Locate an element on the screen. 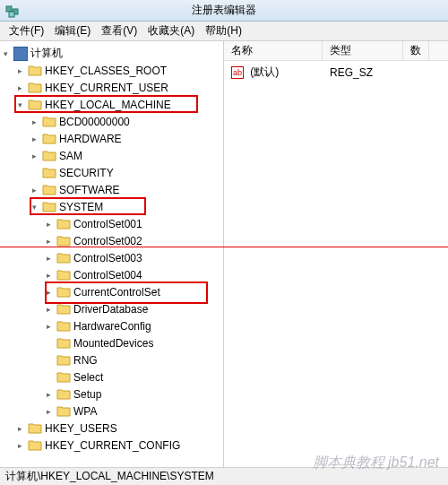  tree-node-rng: RNG is located at coordinates (111, 360).